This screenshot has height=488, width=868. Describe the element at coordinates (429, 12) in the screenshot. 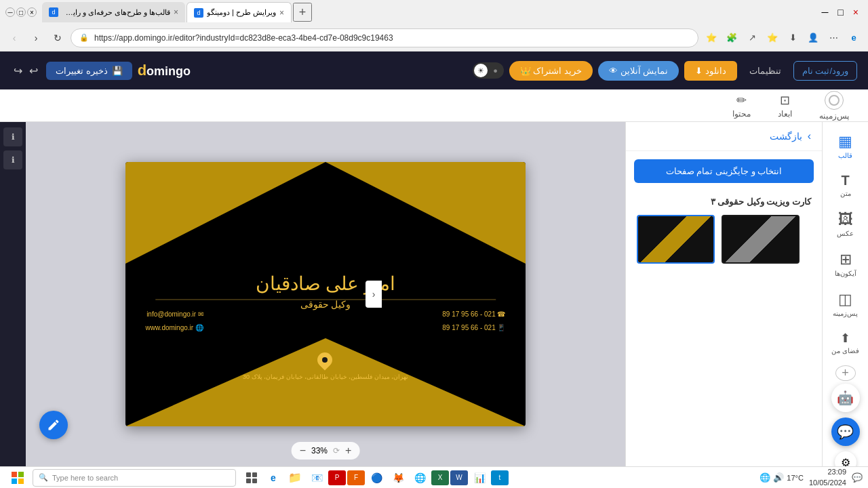

I see `browser-tabs: d قالب‌ها و طرح‌های حرفه‌ای و رایگان × d…` at that location.